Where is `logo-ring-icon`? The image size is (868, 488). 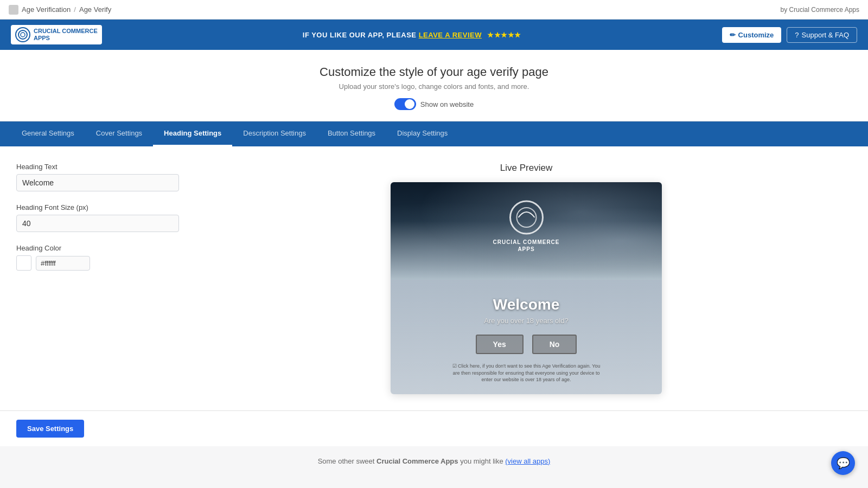
logo-ring-icon is located at coordinates (526, 217).